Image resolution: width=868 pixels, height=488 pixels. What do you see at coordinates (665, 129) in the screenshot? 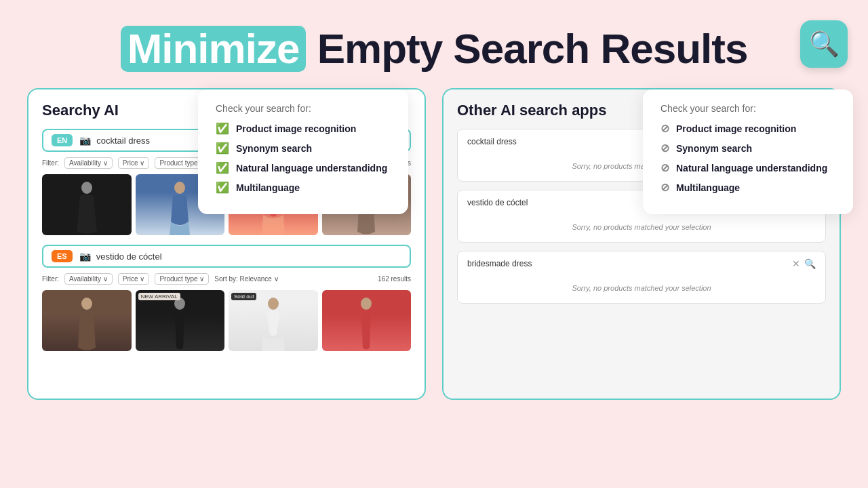
I see `cross-icon-1: ⊘` at bounding box center [665, 129].